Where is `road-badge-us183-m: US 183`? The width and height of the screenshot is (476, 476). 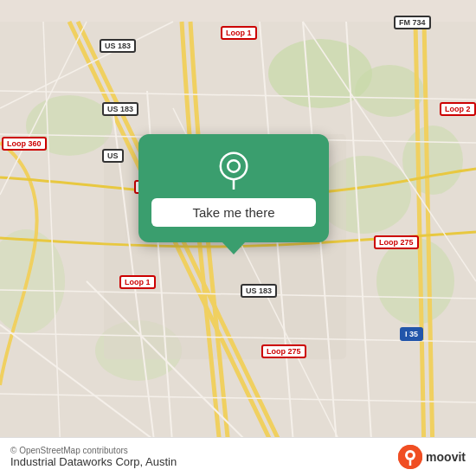
road-badge-us183-m: US 183 is located at coordinates (120, 109).